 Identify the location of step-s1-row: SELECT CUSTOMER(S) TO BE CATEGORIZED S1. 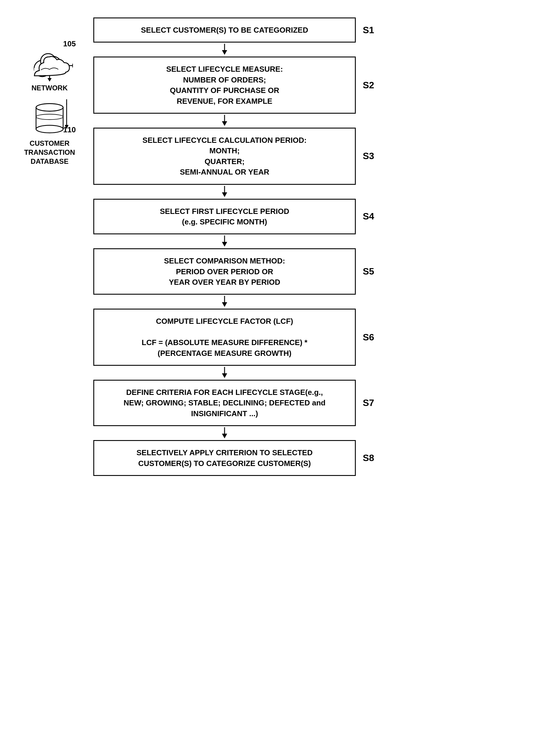
(313, 30).